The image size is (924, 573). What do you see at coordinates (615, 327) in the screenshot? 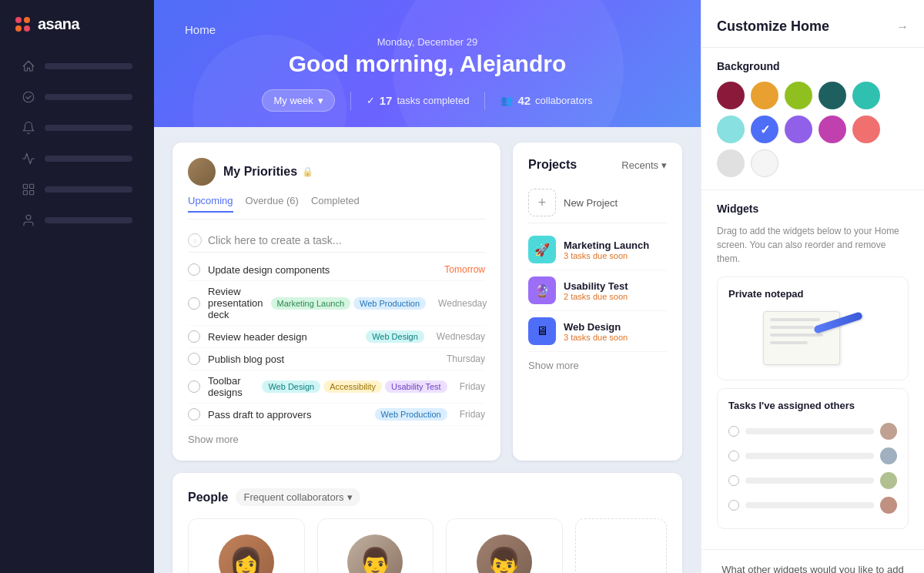
I see `project-name-2: Web Design` at bounding box center [615, 327].